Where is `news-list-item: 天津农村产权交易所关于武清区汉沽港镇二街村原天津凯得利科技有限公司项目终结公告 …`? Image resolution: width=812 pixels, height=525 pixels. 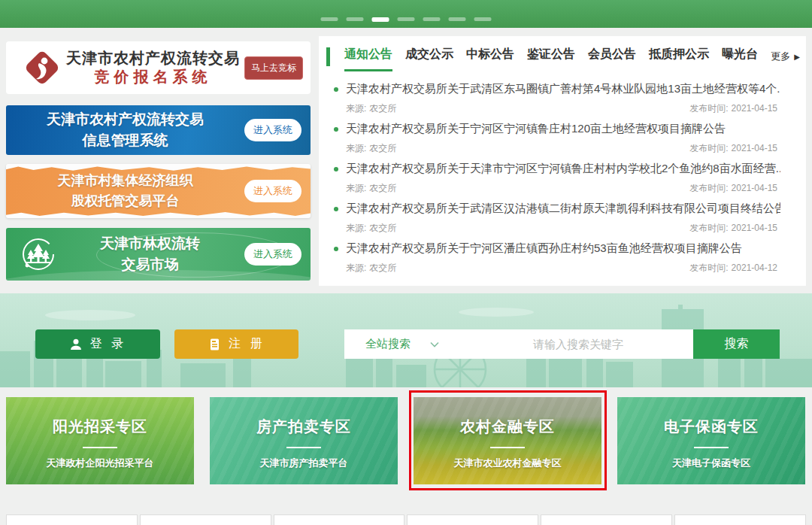
news-list-item: 天津农村产权交易所关于武清区汉沽港镇二街村原天津凯得利科技有限公司项目终结公告 … is located at coordinates (557, 215).